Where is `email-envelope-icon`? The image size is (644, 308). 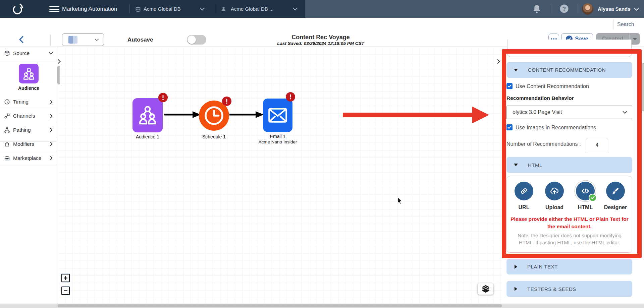
email-envelope-icon is located at coordinates (278, 115).